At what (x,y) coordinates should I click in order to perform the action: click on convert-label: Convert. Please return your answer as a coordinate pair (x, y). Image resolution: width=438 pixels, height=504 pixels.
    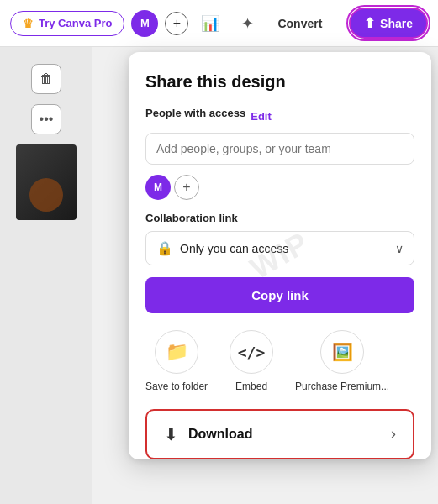
    Looking at the image, I should click on (299, 24).